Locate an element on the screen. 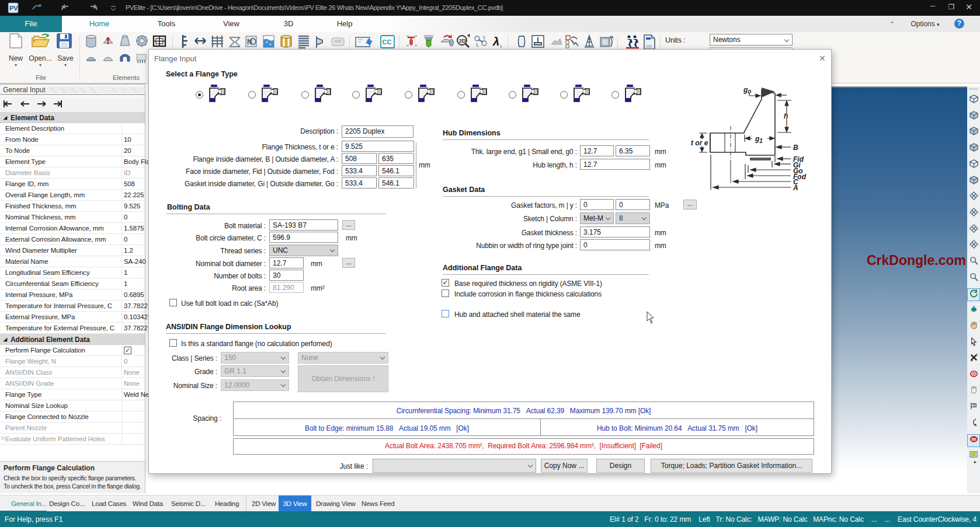 The width and height of the screenshot is (980, 527). svg-text: CC is located at coordinates (387, 42).